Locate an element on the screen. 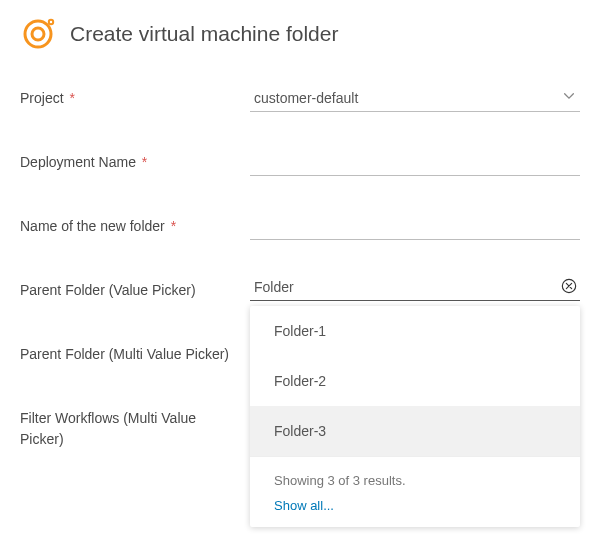 This screenshot has width=600, height=560. project-row: Project * customer-default is located at coordinates (300, 100).